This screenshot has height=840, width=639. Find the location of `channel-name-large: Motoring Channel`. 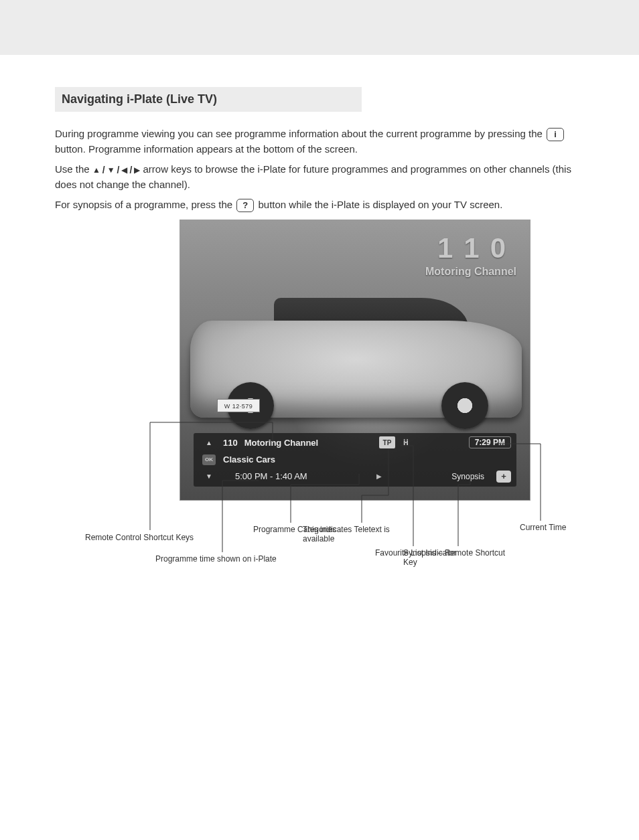

channel-name-large: Motoring Channel is located at coordinates (471, 272).